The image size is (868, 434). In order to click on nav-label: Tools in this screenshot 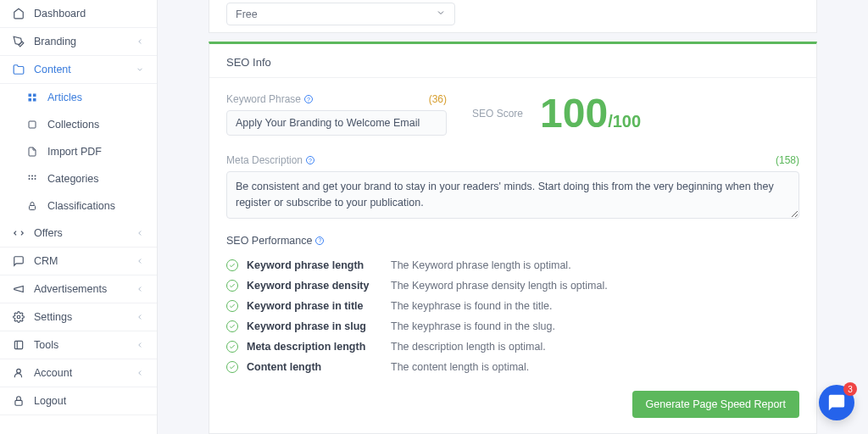, I will do `click(85, 345)`.